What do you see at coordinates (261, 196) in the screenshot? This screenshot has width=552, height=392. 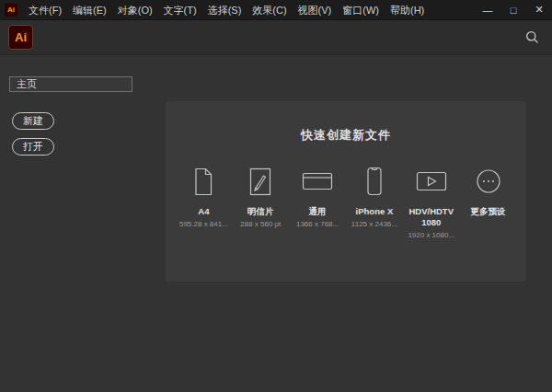 I see `preset-postcard: 明信片 288 x 560 pt` at bounding box center [261, 196].